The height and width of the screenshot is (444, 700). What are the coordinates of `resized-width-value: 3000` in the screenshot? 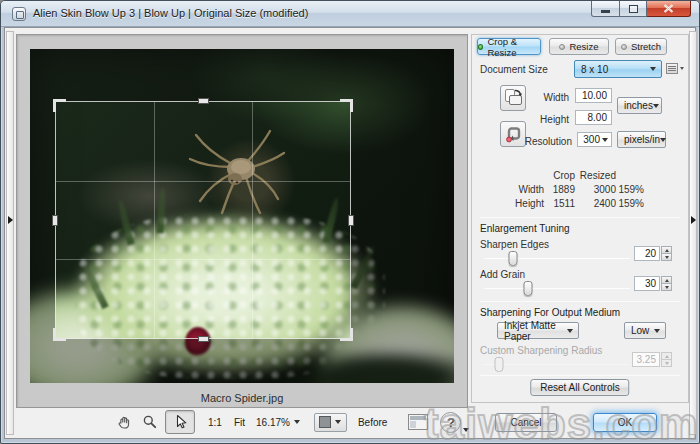 It's located at (596, 190).